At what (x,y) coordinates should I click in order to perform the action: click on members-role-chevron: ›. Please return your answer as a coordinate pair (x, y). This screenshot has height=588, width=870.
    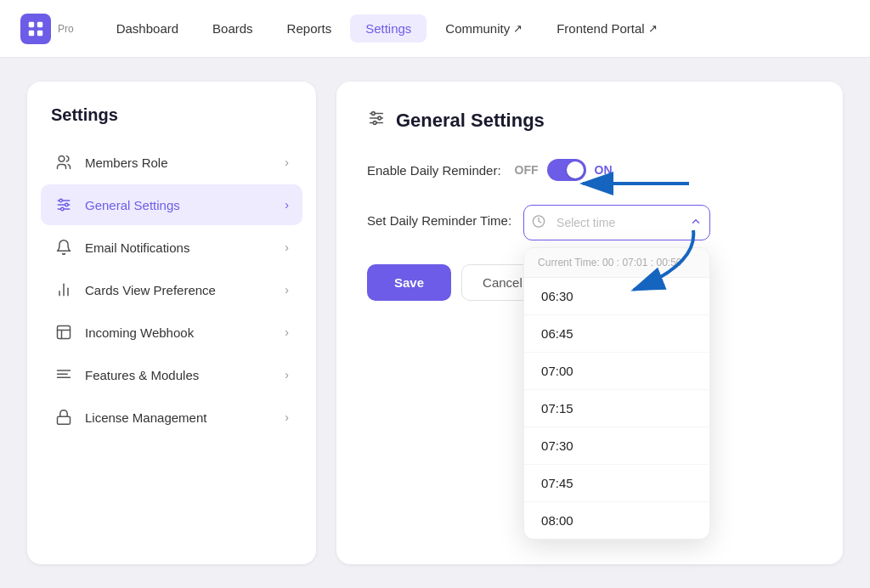
    Looking at the image, I should click on (287, 162).